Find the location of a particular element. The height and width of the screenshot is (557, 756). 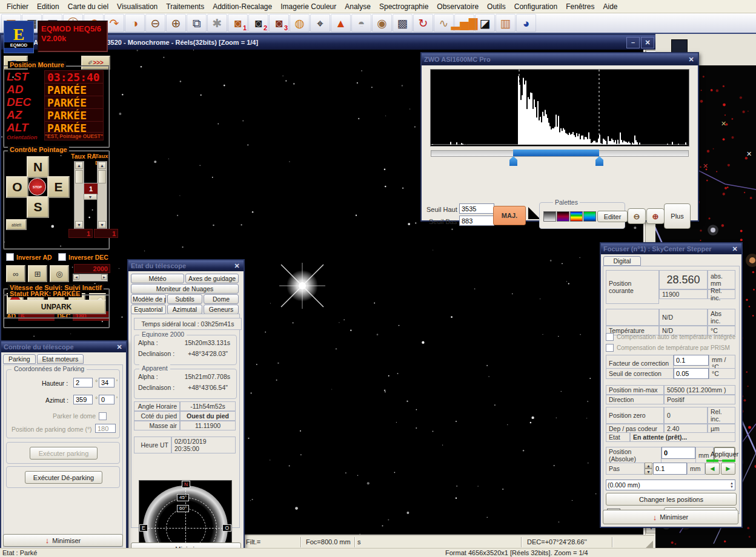

palette-rainbow-swatch is located at coordinates (577, 217).